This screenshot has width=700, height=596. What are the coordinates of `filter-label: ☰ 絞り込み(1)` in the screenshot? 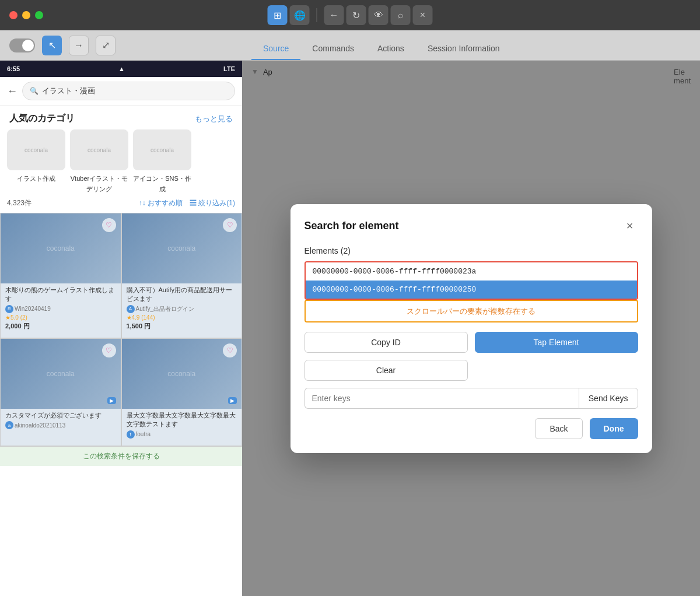 It's located at (212, 203).